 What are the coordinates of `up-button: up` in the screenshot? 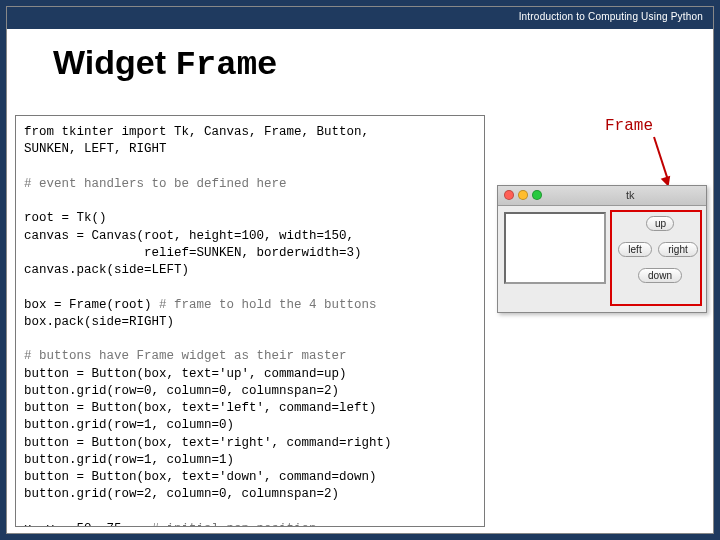 It's located at (660, 224).